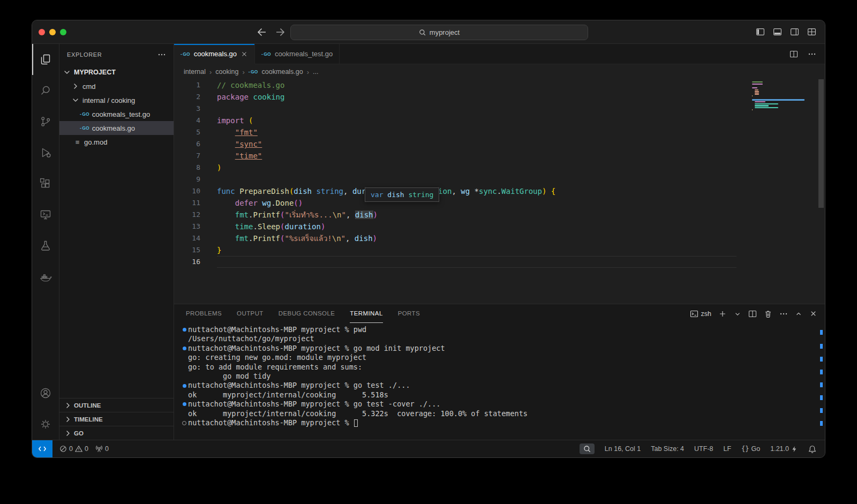 The image size is (857, 504). I want to click on problems-indicator: 0 0, so click(74, 449).